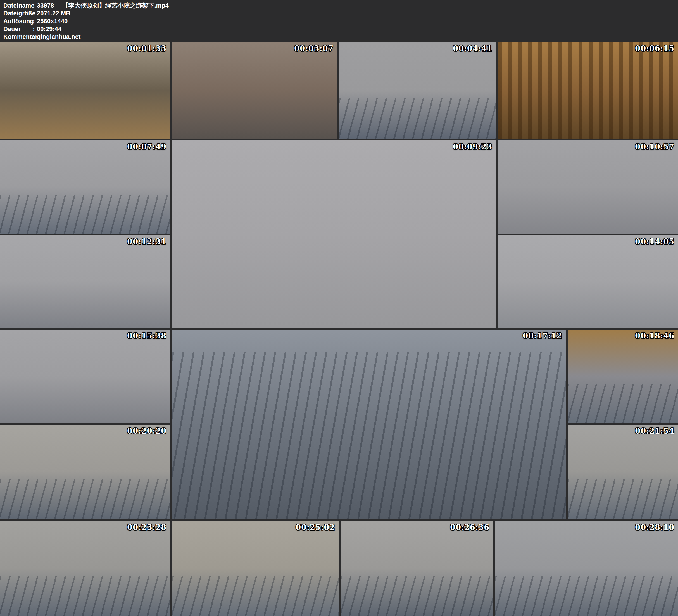 Image resolution: width=678 pixels, height=616 pixels. What do you see at coordinates (85, 90) in the screenshot?
I see `thumbnail: 00:01:33` at bounding box center [85, 90].